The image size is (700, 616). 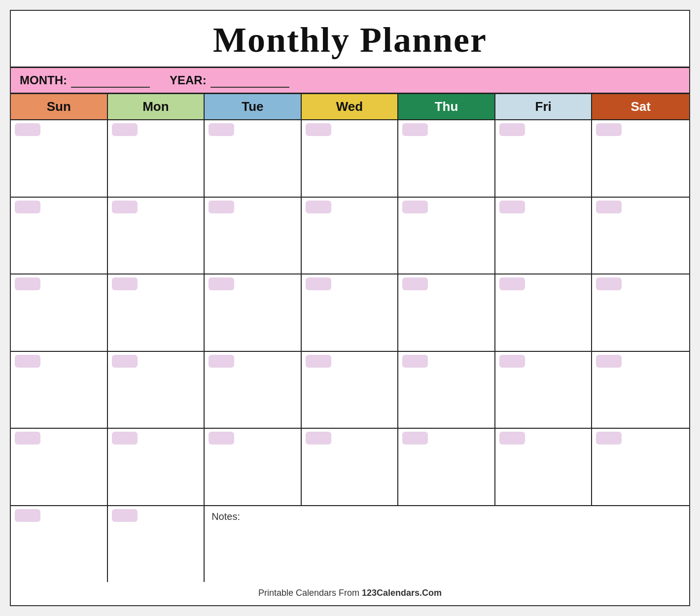 I want to click on cell-r3-sun, so click(x=59, y=312).